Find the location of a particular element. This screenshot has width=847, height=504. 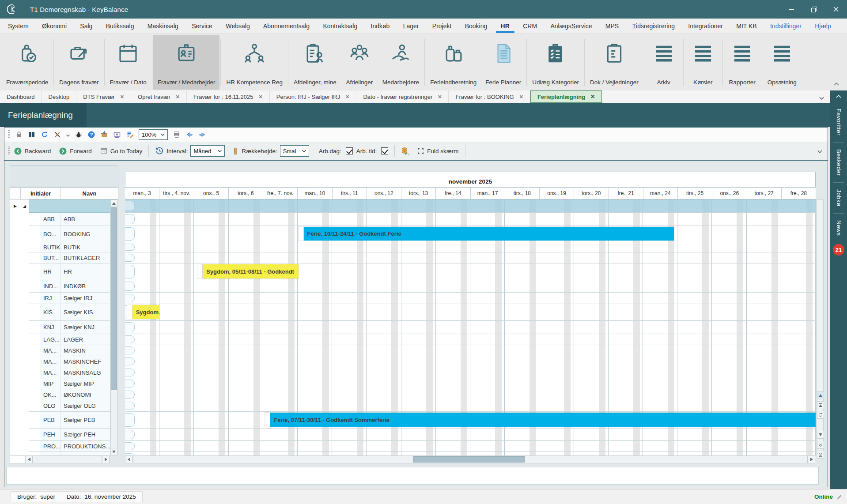

grid-horizontal-scrollbar is located at coordinates (67, 459).